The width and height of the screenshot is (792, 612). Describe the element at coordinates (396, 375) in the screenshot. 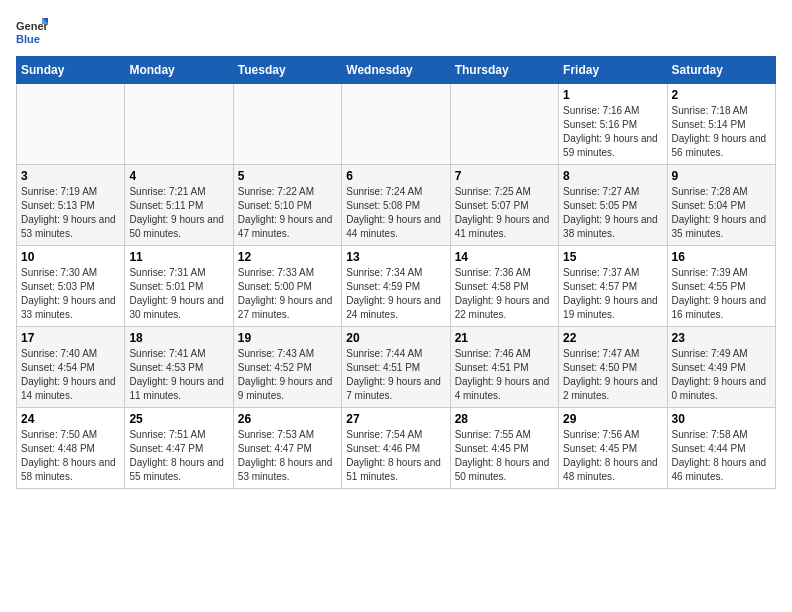

I see `day-info: Sunrise: 7:44 AM Sunset: 4:51 PM Dayligh…` at that location.